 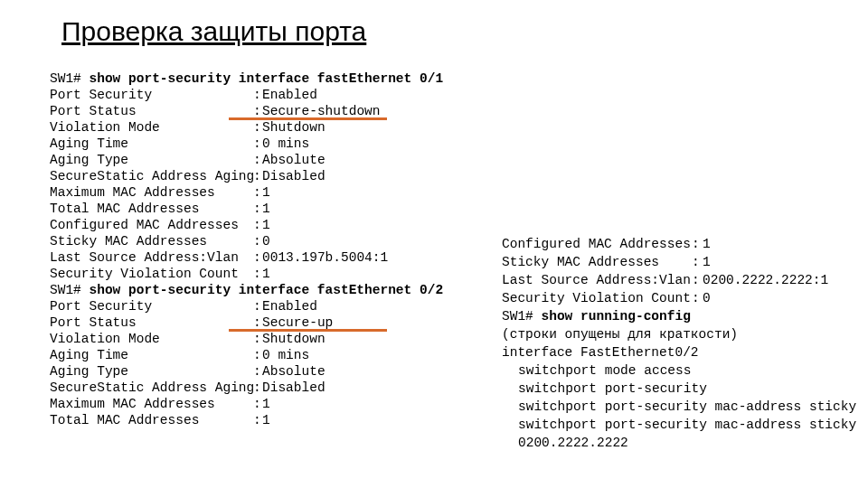 What do you see at coordinates (685, 389) in the screenshot?
I see `config-line: switchport port-security` at bounding box center [685, 389].